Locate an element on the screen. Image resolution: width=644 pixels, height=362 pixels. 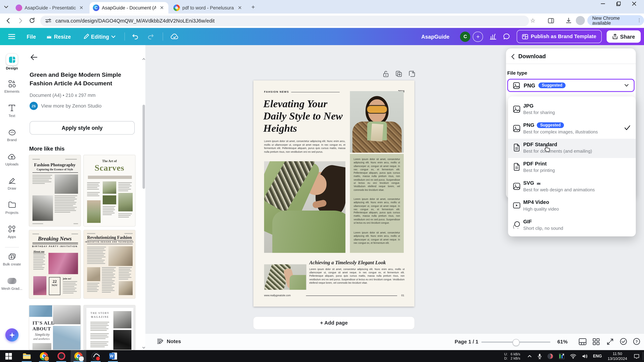
volume-icon is located at coordinates (585, 356).